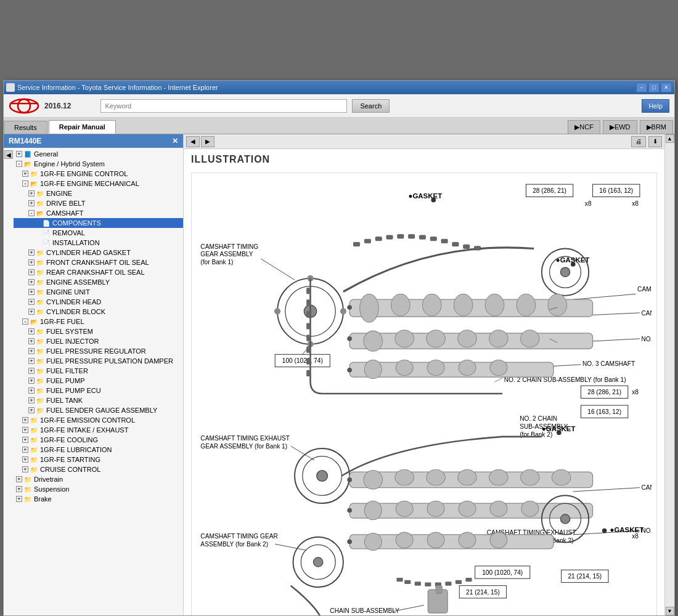 Image resolution: width=678 pixels, height=616 pixels. Describe the element at coordinates (25, 450) in the screenshot. I see `expand-lubrication: +` at that location.